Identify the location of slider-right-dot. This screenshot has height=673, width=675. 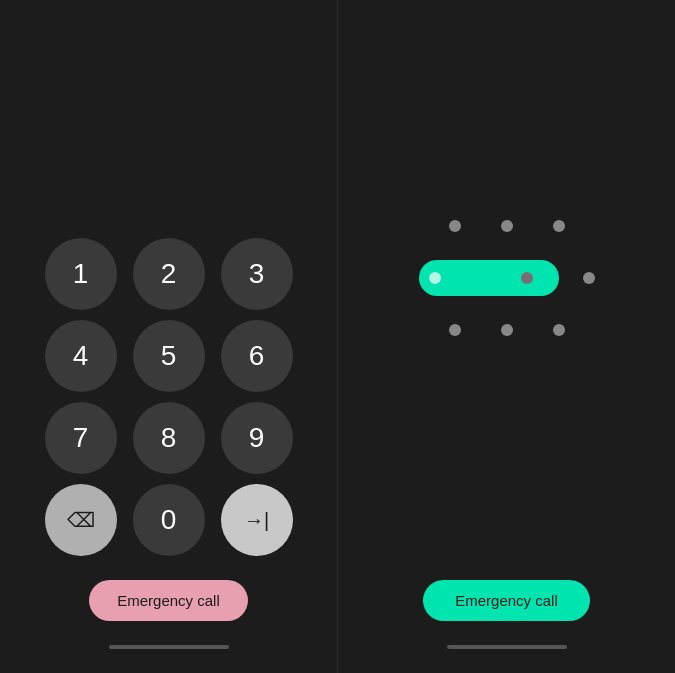
(527, 278).